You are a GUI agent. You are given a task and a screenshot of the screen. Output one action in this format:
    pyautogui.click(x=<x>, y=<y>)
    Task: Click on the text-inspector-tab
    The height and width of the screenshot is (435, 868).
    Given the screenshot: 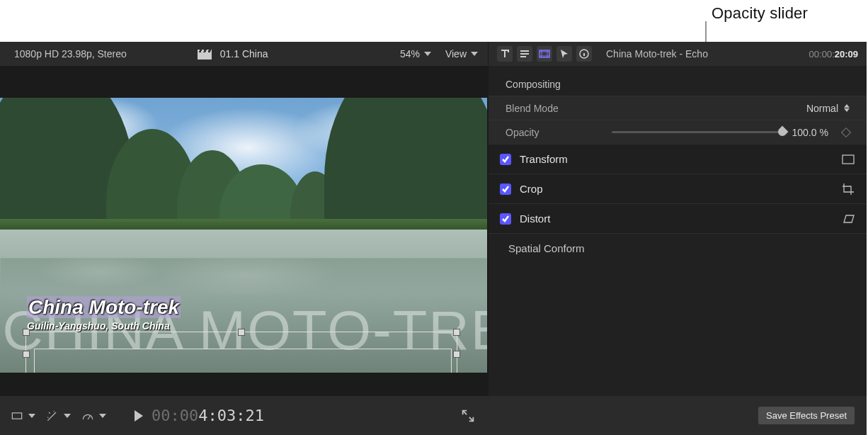 What is the action you would take?
    pyautogui.click(x=505, y=54)
    